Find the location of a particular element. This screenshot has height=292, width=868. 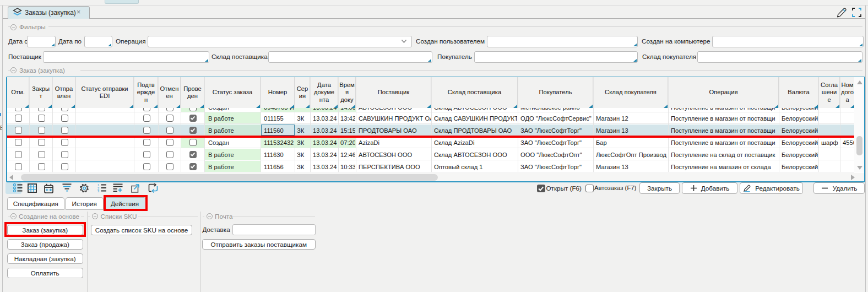

svg-text: 3 is located at coordinates (99, 191).